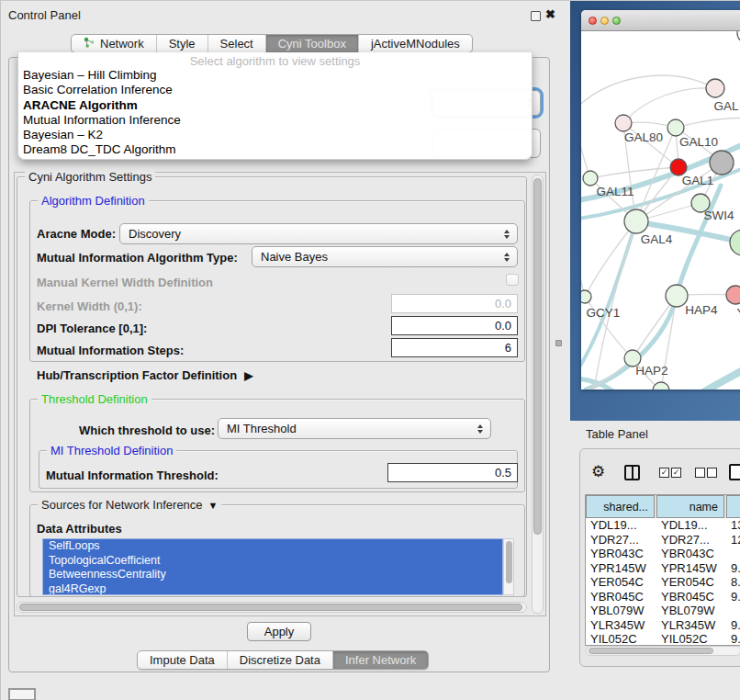 The image size is (740, 700). Describe the element at coordinates (663, 475) in the screenshot. I see `table-toolbar: ⚙ ✓ ✓` at that location.